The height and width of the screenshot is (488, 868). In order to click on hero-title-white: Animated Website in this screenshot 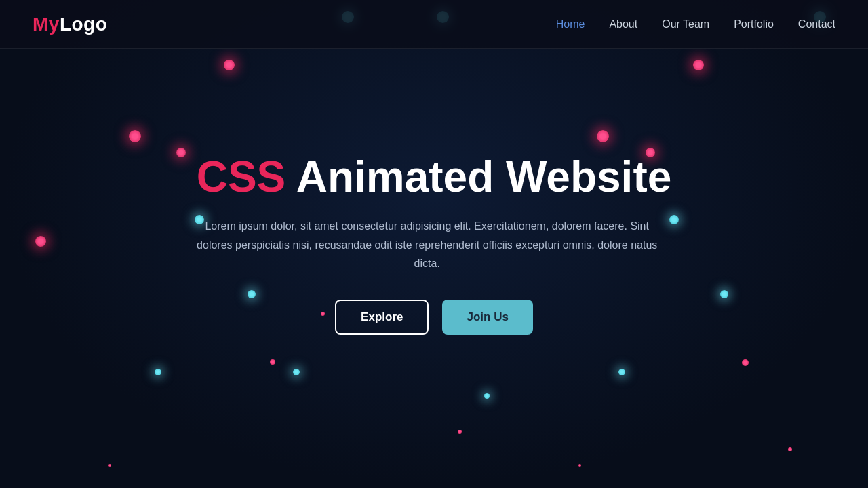, I will do `click(479, 177)`.